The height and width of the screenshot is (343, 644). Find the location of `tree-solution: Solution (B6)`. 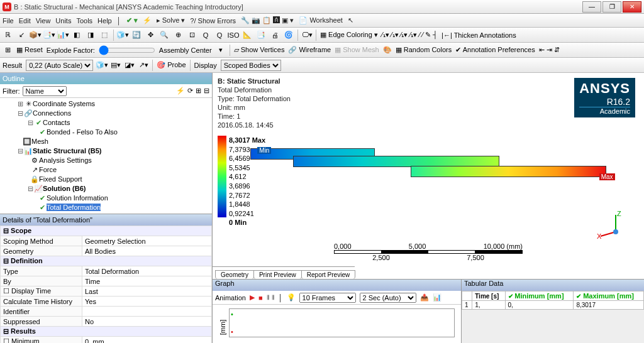

tree-solution: Solution (B6) is located at coordinates (64, 188).